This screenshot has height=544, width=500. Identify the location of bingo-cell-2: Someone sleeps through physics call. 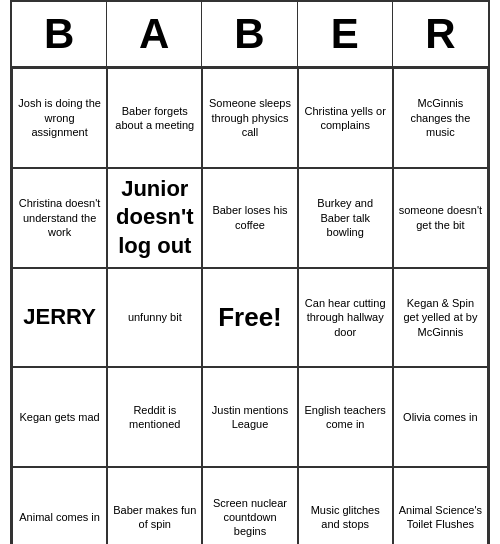
(250, 118).